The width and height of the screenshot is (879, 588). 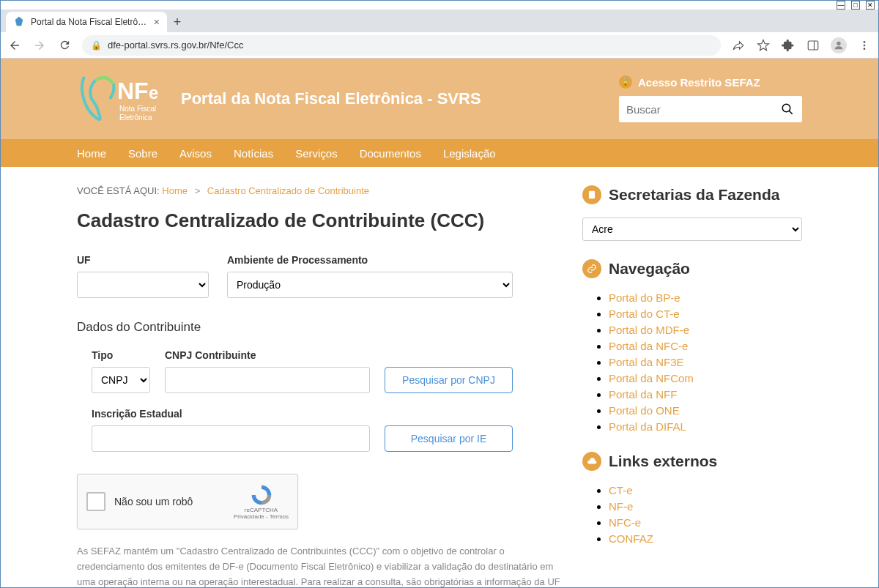 I want to click on profile-avatar, so click(x=839, y=45).